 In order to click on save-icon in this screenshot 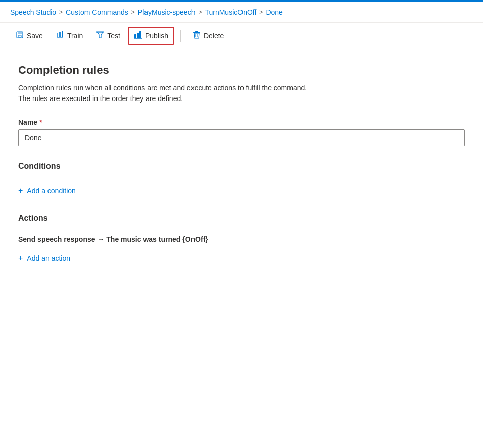, I will do `click(20, 36)`.